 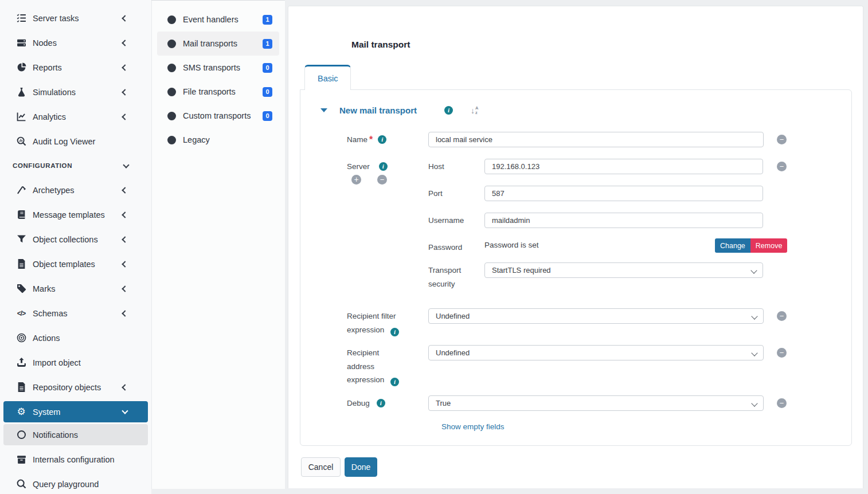 I want to click on sidebar-item-actions: Actions, so click(x=76, y=338).